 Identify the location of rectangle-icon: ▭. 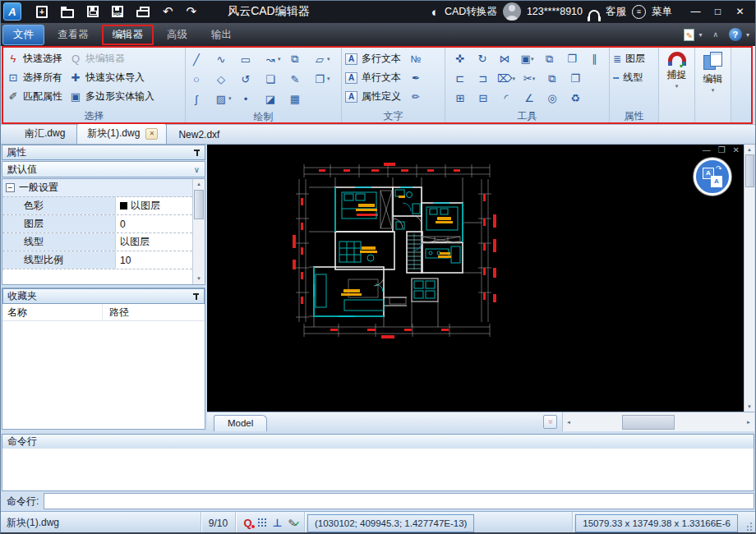
(246, 59).